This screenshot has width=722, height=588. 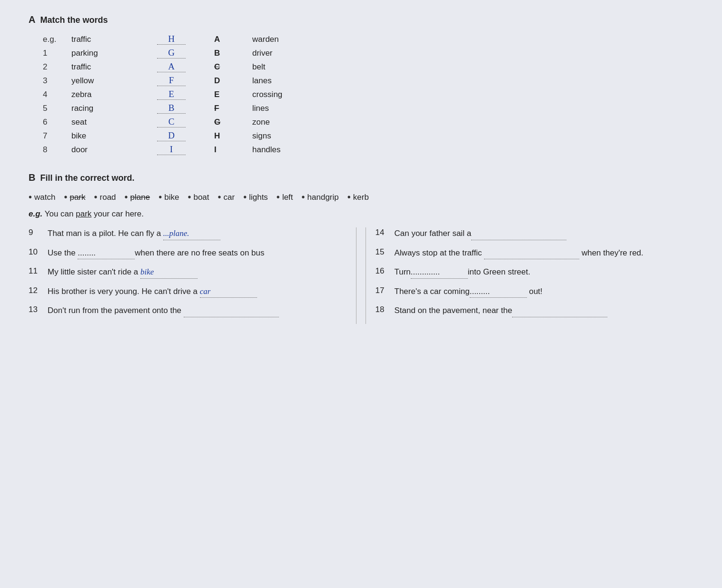 I want to click on match-answer-6: C, so click(x=171, y=122).